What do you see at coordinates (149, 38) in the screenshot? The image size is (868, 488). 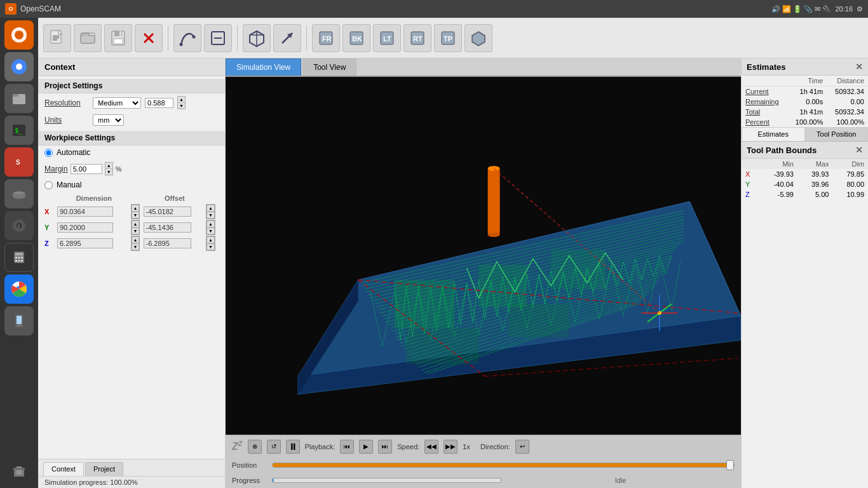 I see `toolbar-close-btn` at bounding box center [149, 38].